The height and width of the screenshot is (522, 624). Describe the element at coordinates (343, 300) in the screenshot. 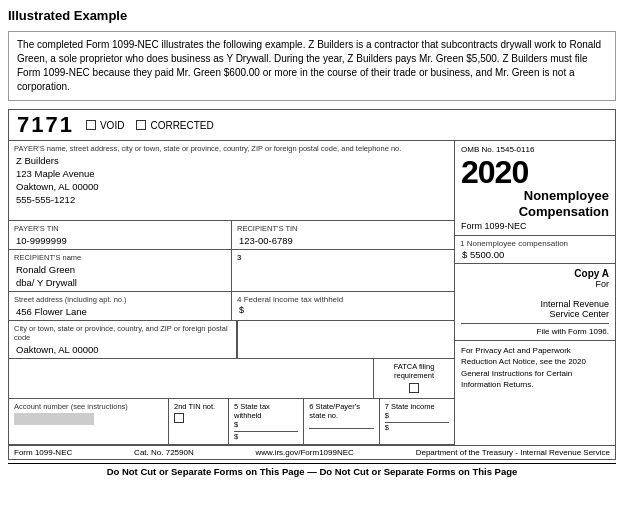

I see `box4-label: 4 Federal income tax withheld` at that location.